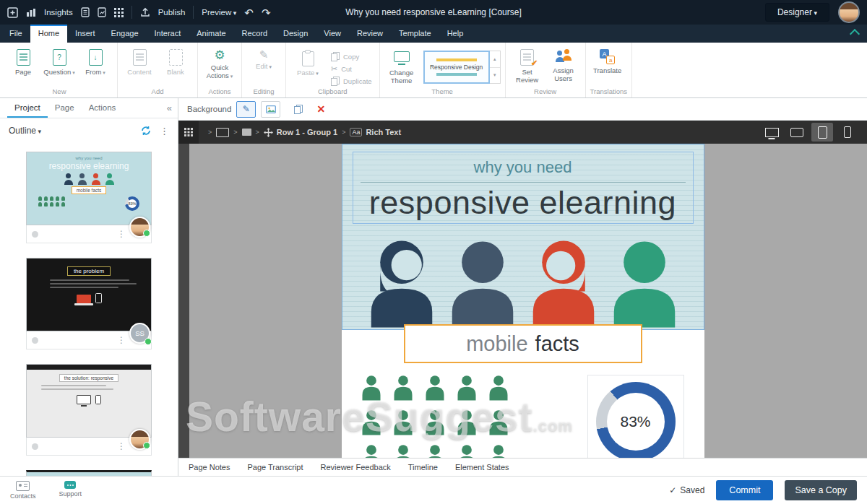  I want to click on tab-timeline: Timeline, so click(423, 467).